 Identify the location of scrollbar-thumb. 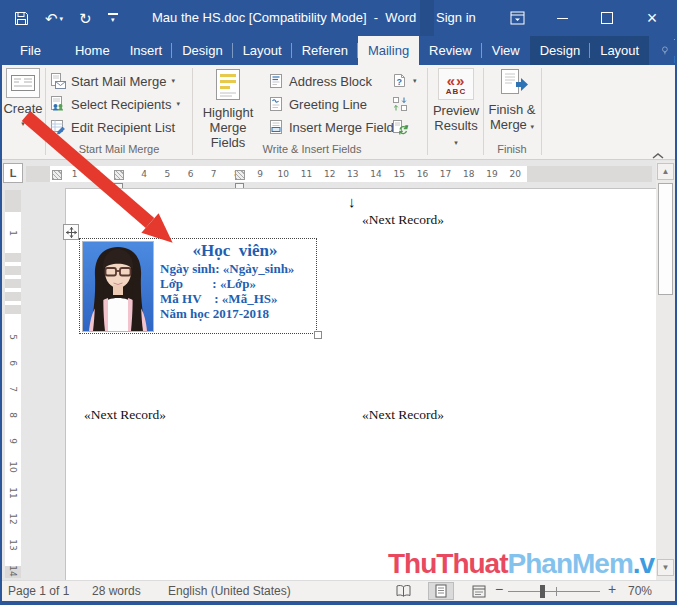
(666, 239).